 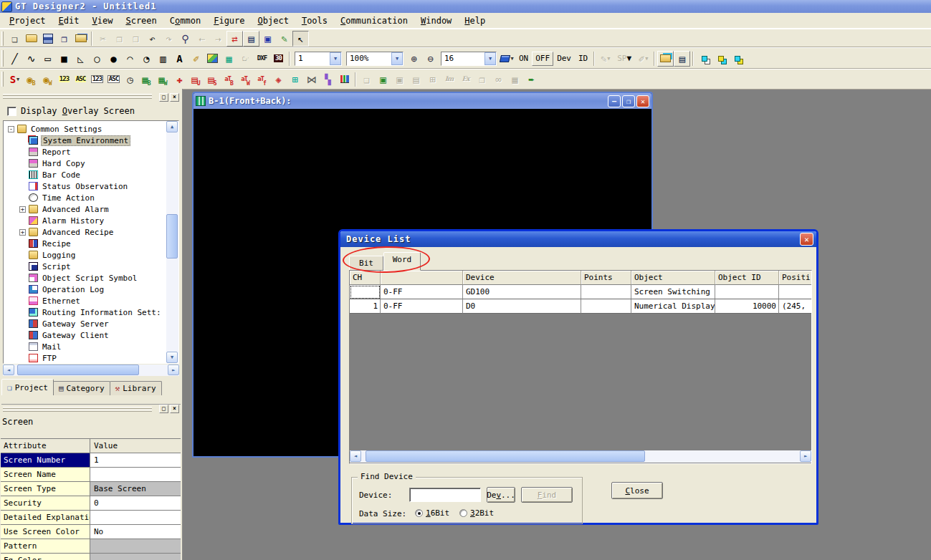 What do you see at coordinates (175, 97) in the screenshot?
I see `project-panel-close-button: ×` at bounding box center [175, 97].